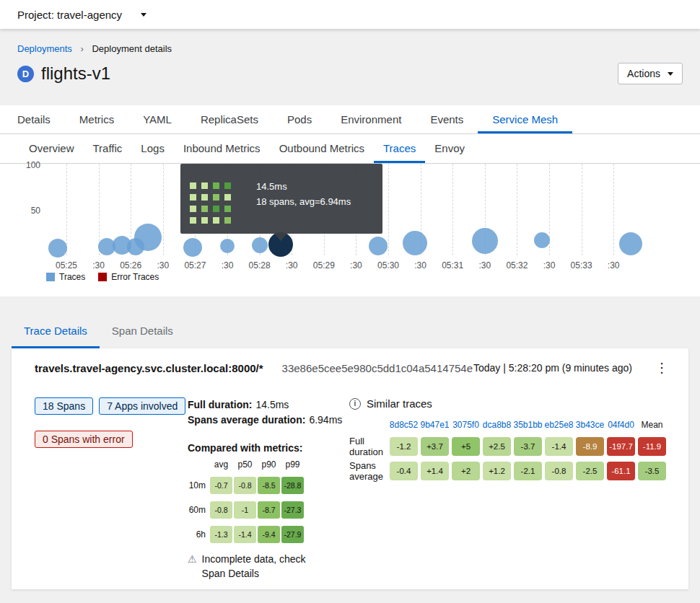  Describe the element at coordinates (404, 446) in the screenshot. I see `similar-value-chip: -1.2` at that location.